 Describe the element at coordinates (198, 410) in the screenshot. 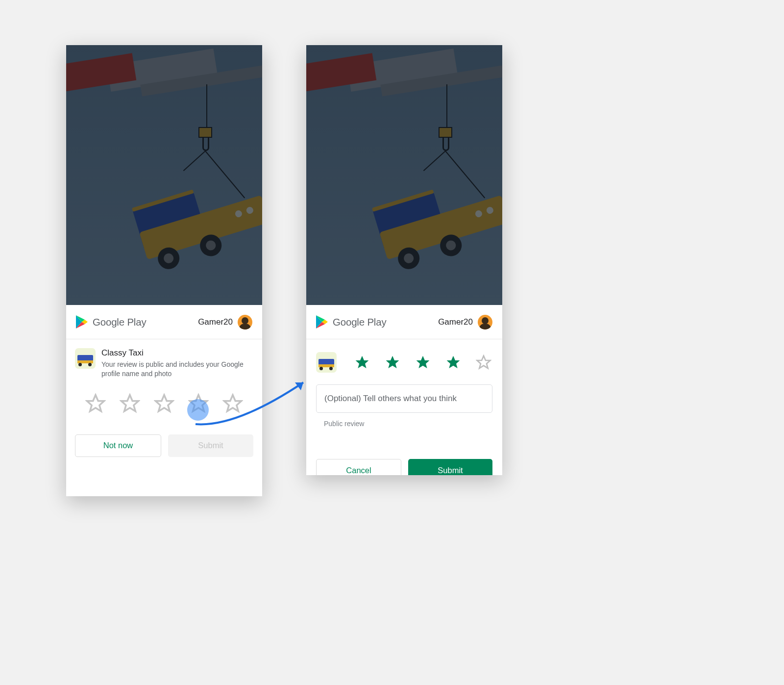

I see `tap-indicator-icon` at that location.